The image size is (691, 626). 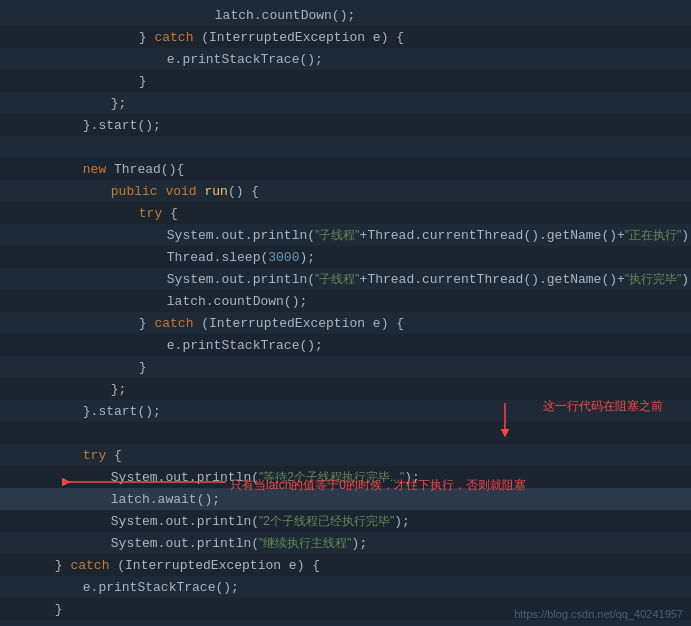 I want to click on code-line-29: }, so click(x=346, y=623).